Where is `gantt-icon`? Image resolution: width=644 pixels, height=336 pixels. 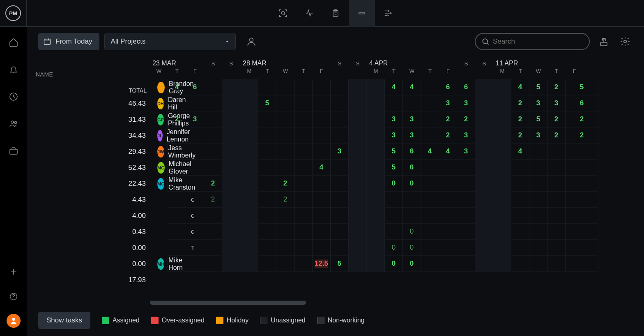 gantt-icon is located at coordinates (388, 13).